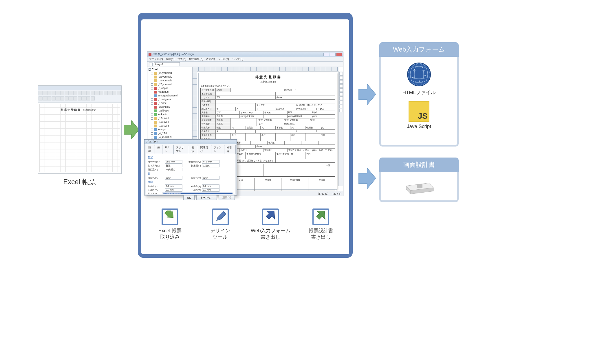 This screenshot has width=593, height=364. What do you see at coordinates (170, 92) in the screenshot?
I see `tree-node: madoguti` at bounding box center [170, 92].